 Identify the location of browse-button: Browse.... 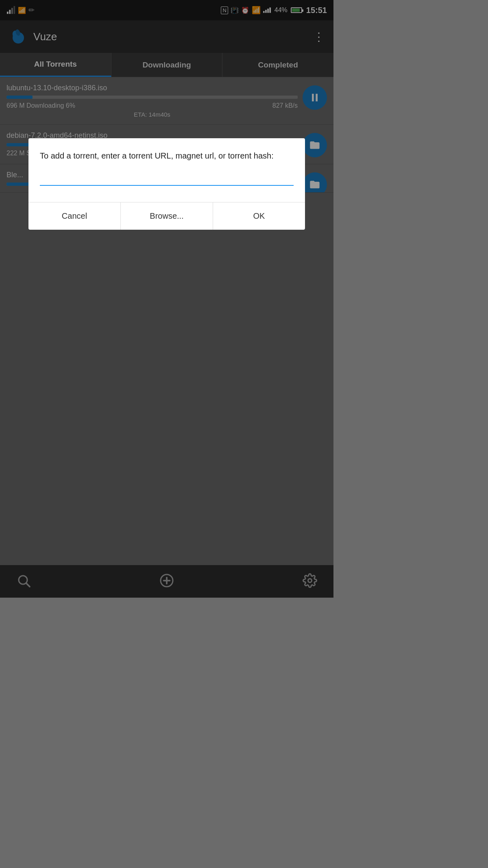
(167, 216).